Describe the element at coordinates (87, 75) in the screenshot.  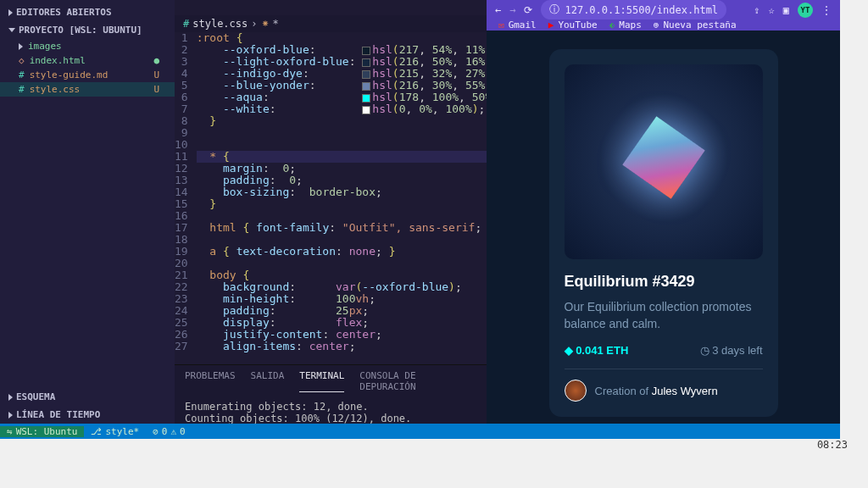
I see `file-row: # style-guide.md U` at that location.